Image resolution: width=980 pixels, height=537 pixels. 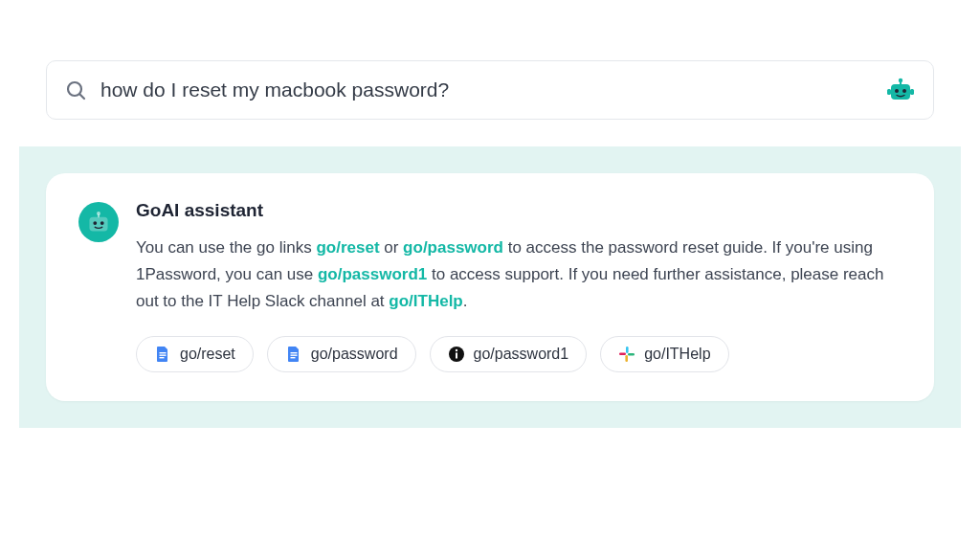 I want to click on chip-label: go/password, so click(x=354, y=354).